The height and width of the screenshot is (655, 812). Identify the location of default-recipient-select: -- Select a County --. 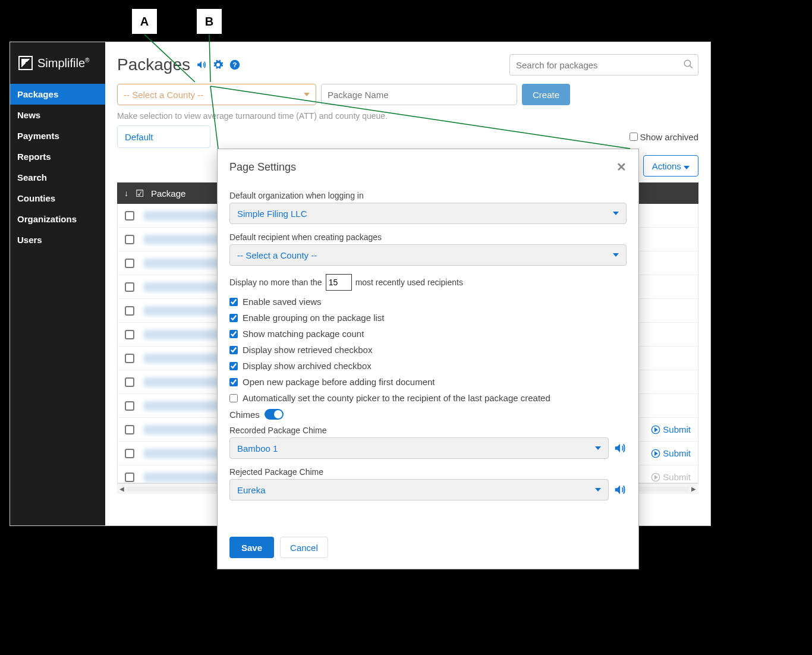
(428, 255).